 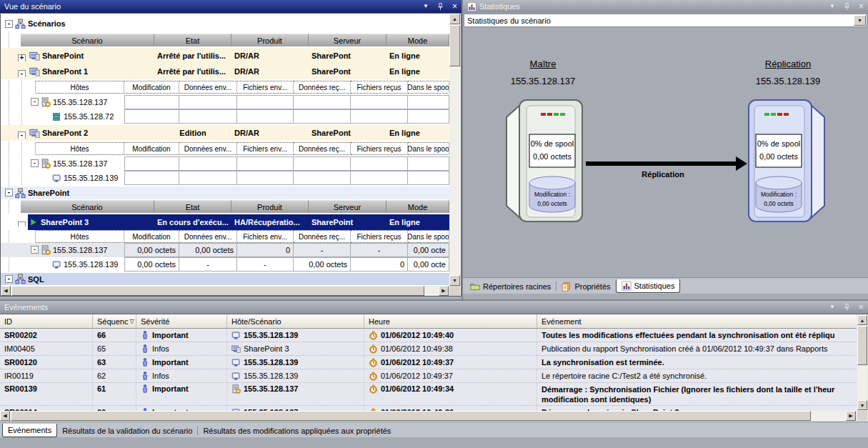 What do you see at coordinates (429, 363) in the screenshot?
I see `event-row: SR00120 63 Important 155.35.128.139 01/0…` at bounding box center [429, 363].